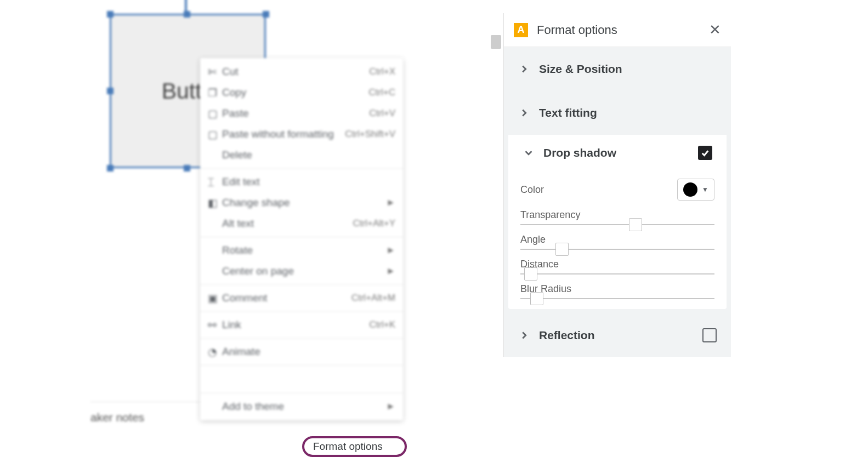 The width and height of the screenshot is (868, 469). I want to click on clipboard-icon: ▢, so click(215, 113).